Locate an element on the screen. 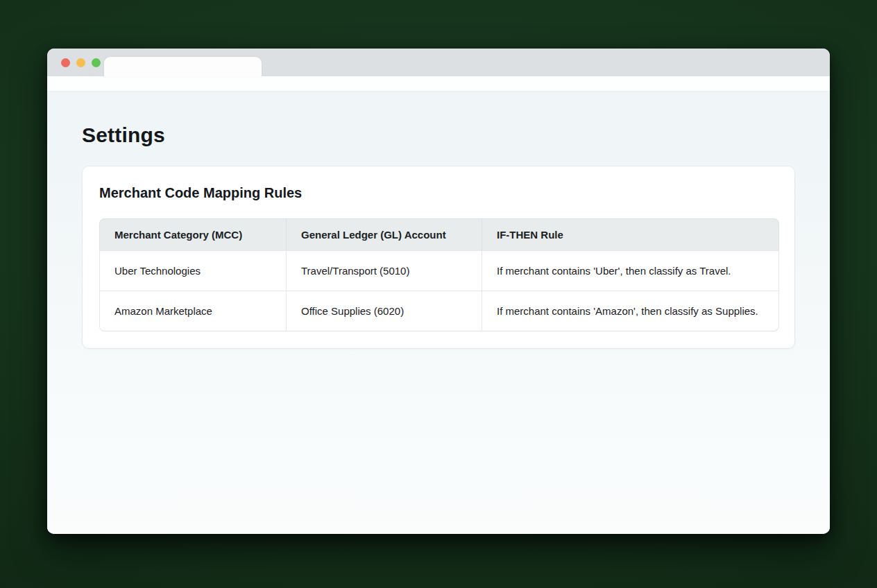 Image resolution: width=877 pixels, height=588 pixels. close-window-button is located at coordinates (65, 62).